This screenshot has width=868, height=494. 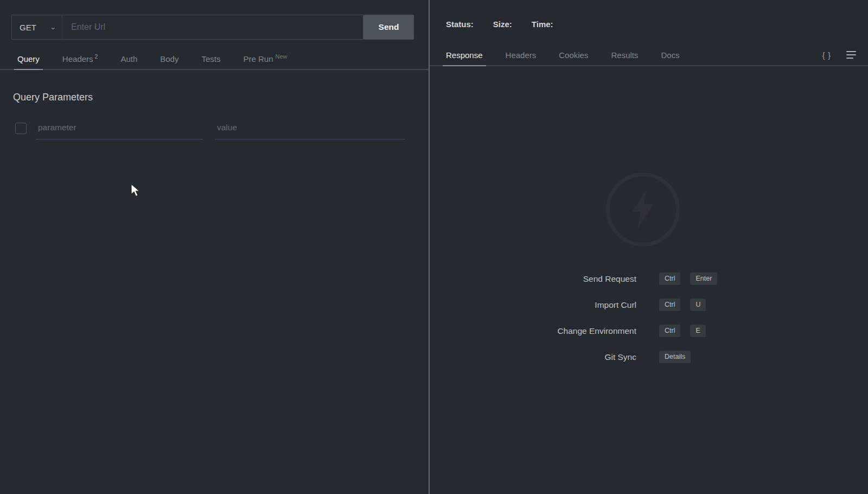 I want to click on key-e: E, so click(x=698, y=331).